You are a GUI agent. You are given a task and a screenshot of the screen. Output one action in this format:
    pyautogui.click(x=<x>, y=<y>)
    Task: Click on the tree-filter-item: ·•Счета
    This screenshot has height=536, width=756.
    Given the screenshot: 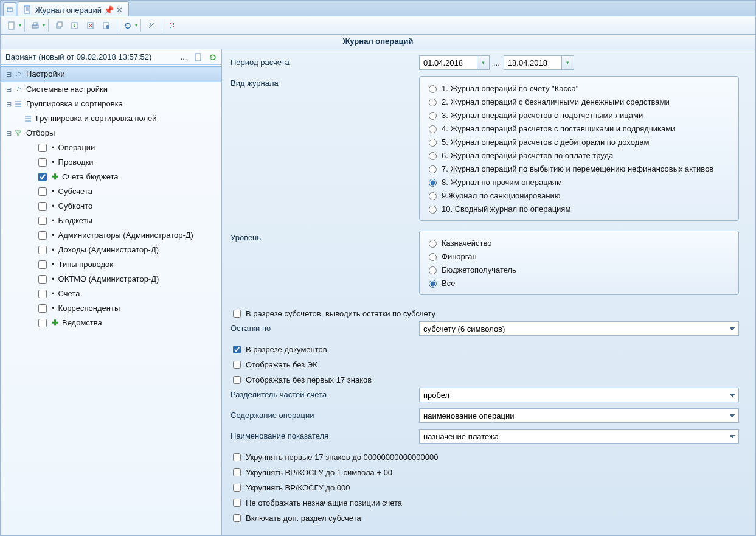 What is the action you would take?
    pyautogui.click(x=111, y=294)
    